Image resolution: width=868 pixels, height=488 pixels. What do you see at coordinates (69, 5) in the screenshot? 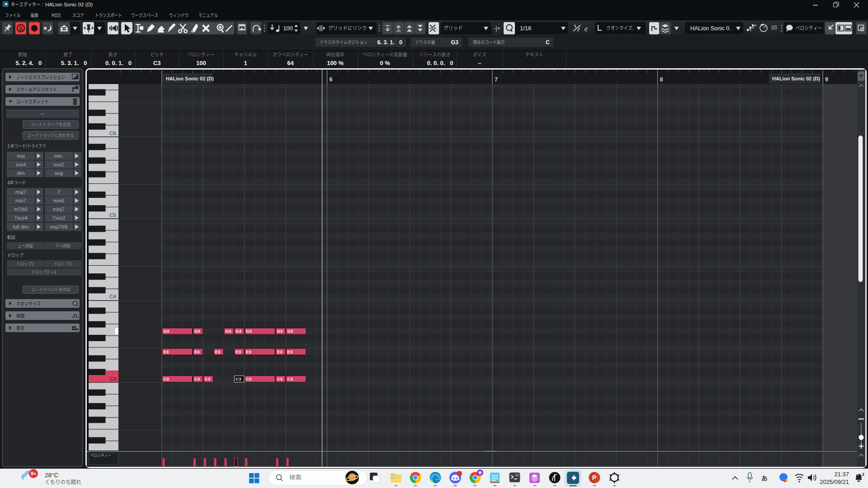
I see `svg-text: HALion Sonic 02 (D)` at bounding box center [69, 5].